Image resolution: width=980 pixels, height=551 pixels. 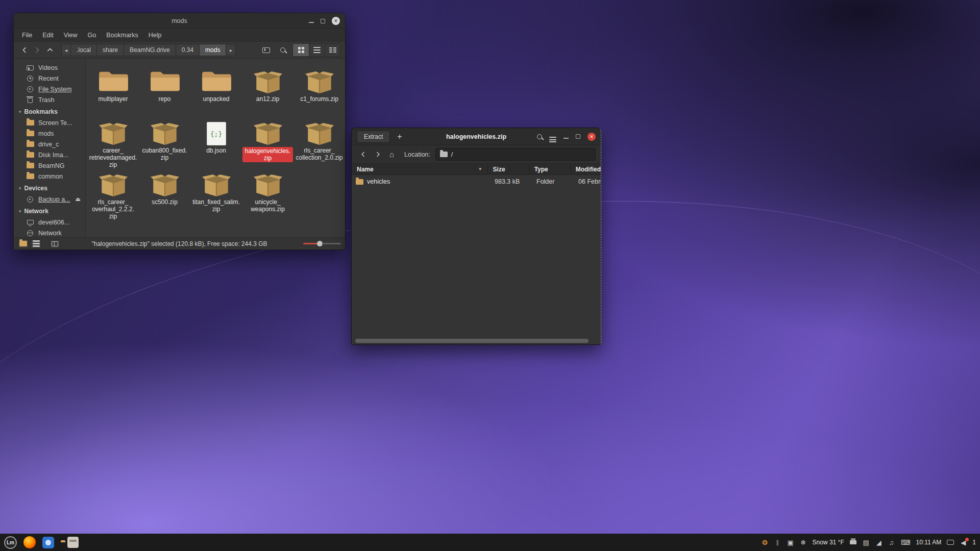 I want to click on file-item-career-retrievedamaged-zip: career_ retrievedamaged. zip, so click(x=113, y=143).